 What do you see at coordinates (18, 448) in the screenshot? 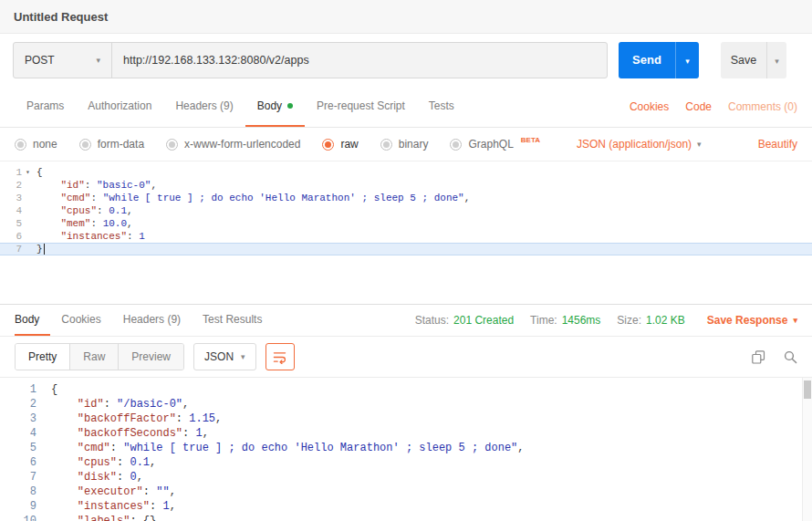
I see `line-number: 5` at bounding box center [18, 448].